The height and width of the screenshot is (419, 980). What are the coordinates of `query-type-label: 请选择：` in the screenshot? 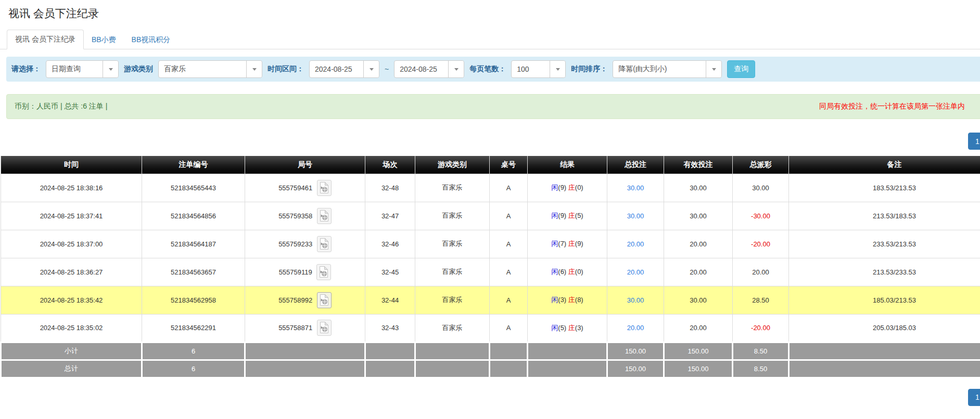 It's located at (26, 69).